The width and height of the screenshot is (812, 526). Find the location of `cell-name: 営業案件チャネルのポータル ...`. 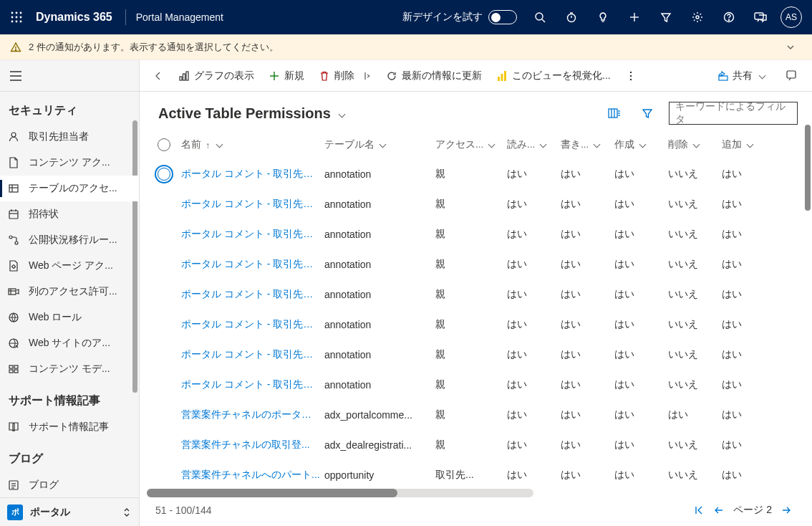

cell-name: 営業案件チャネルのポータル ... is located at coordinates (253, 415).